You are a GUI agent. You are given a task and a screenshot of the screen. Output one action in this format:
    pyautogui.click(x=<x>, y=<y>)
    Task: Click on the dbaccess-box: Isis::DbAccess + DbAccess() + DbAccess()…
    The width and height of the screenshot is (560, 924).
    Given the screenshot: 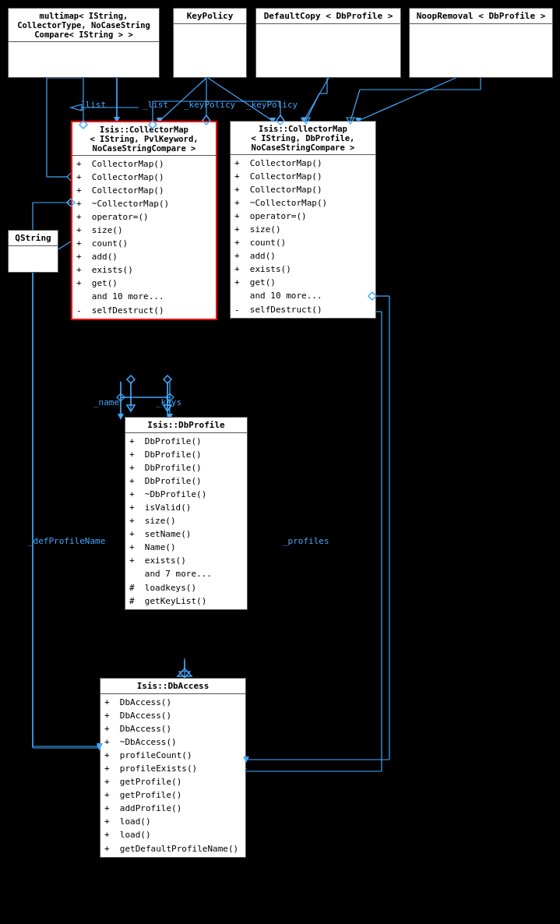 What is the action you would take?
    pyautogui.click(x=173, y=768)
    